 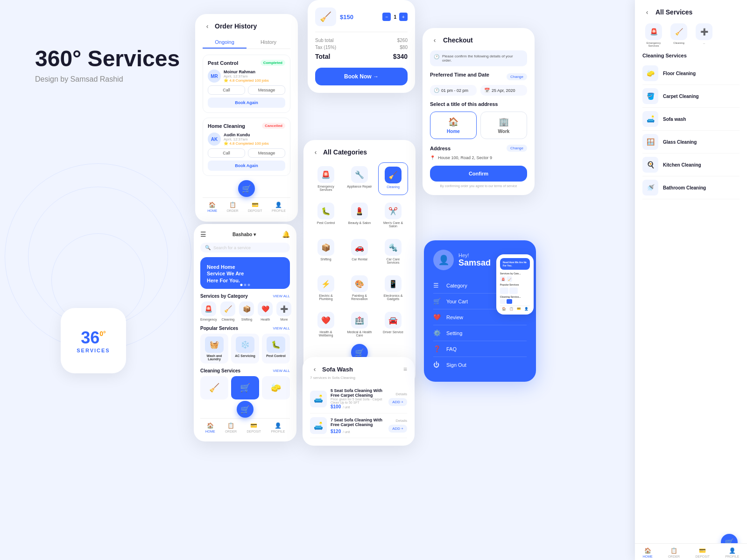 I want to click on panel-section-title: Cleaning Services, so click(x=691, y=56).